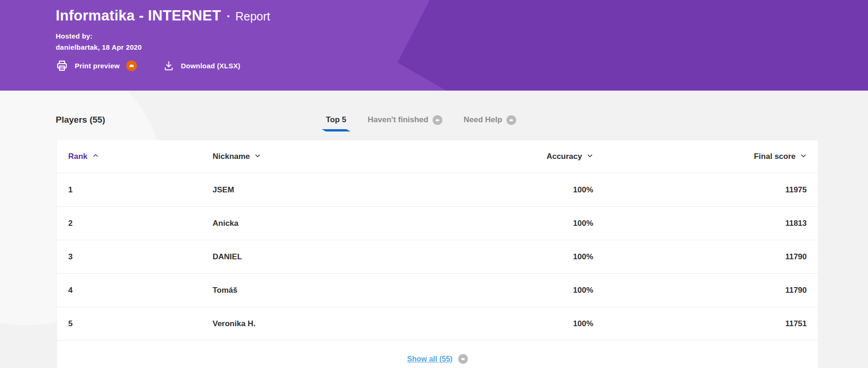  I want to click on table-row: 4 Tomáš 100% 11790, so click(437, 290).